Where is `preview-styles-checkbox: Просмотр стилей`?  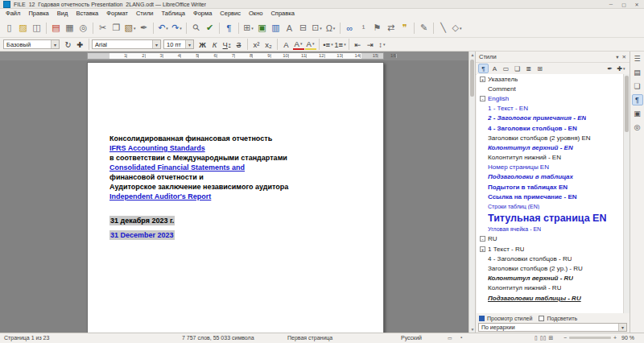 preview-styles-checkbox: Просмотр стилей is located at coordinates (506, 319).